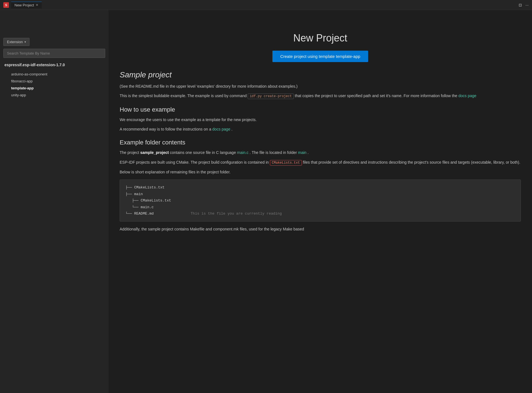 This screenshot has height=393, width=532. What do you see at coordinates (320, 153) in the screenshot?
I see `doc-para3: The project sample_project contains one …` at bounding box center [320, 153].